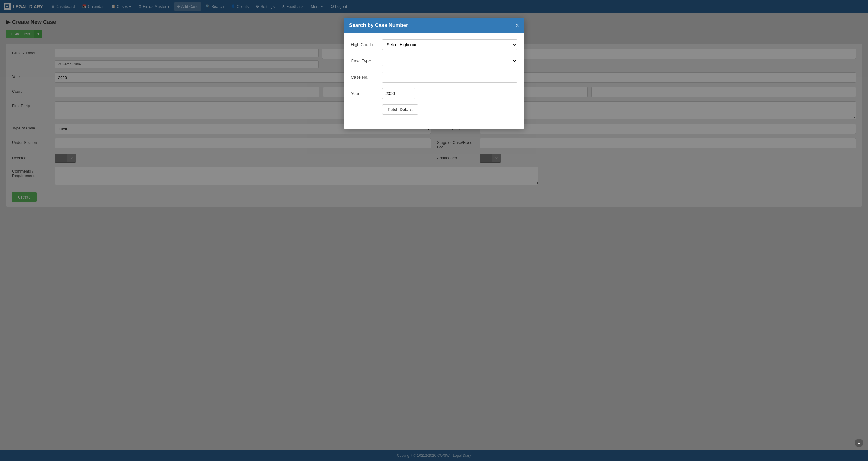 The width and height of the screenshot is (868, 461). What do you see at coordinates (859, 443) in the screenshot?
I see `scroll-top-button: ▲` at bounding box center [859, 443].